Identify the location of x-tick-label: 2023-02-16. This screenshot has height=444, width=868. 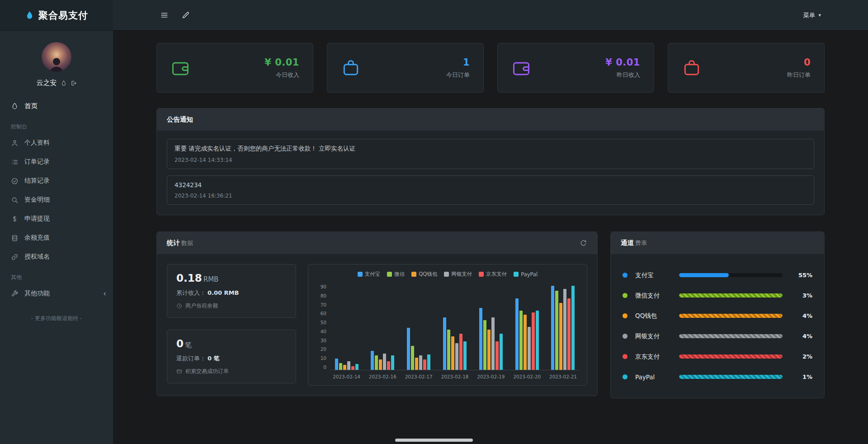
(382, 377).